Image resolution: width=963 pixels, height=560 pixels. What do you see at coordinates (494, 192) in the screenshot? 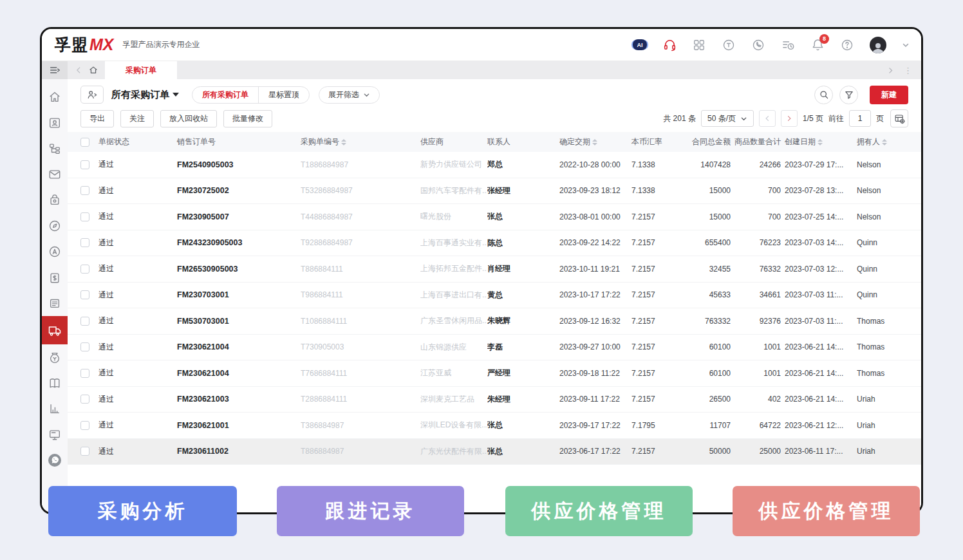
I see `table-row: 通过 FM230725002 T53286884987 国邦汽车零配件有... …` at bounding box center [494, 192].